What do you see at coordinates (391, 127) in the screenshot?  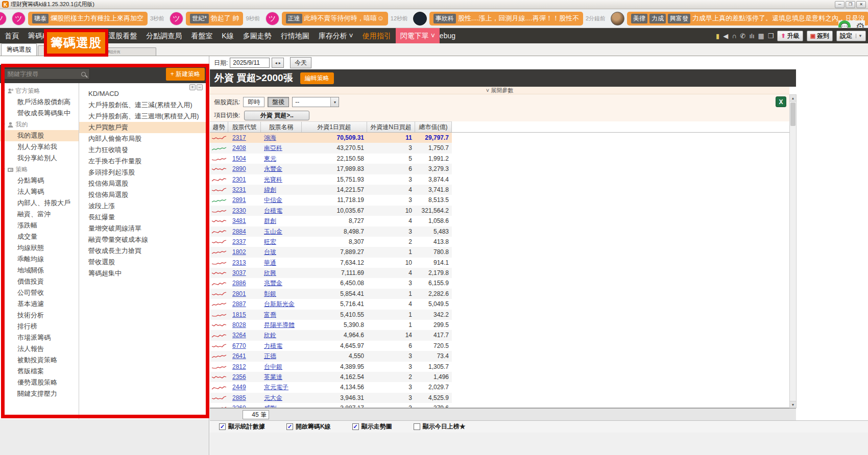 I see `column-header-外資連N日買超: 外資連N日買超` at bounding box center [391, 127].